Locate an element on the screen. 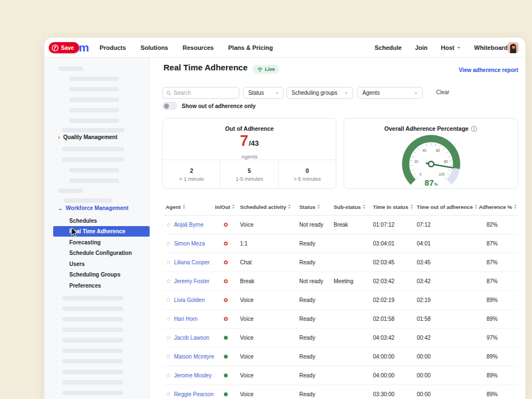  miro-logo: m is located at coordinates (84, 48).